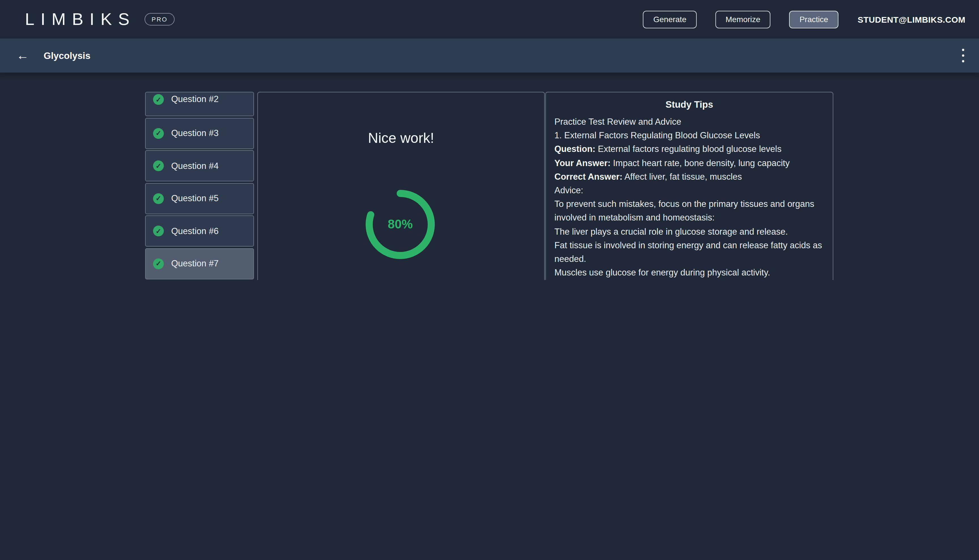  Describe the element at coordinates (689, 105) in the screenshot. I see `study-tips-title: Study Tips` at that location.